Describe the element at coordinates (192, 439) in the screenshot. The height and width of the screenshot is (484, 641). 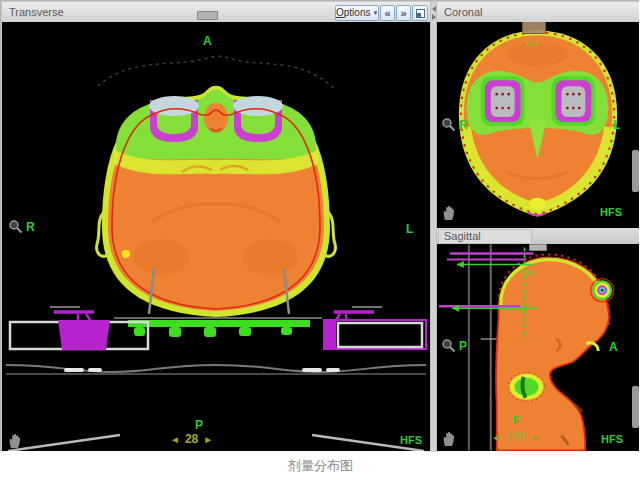
I see `transverse-slice-indicator: ◄ 28 ►` at that location.